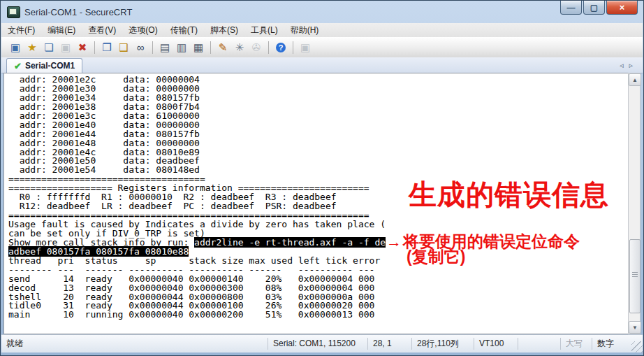 This screenshot has height=356, width=644. Describe the element at coordinates (140, 48) in the screenshot. I see `find-icon: ∞` at that location.